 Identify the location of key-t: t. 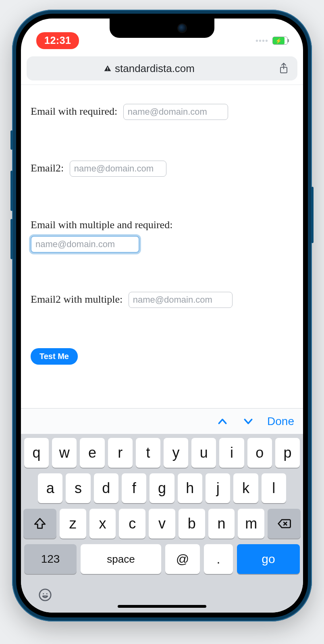
(148, 453).